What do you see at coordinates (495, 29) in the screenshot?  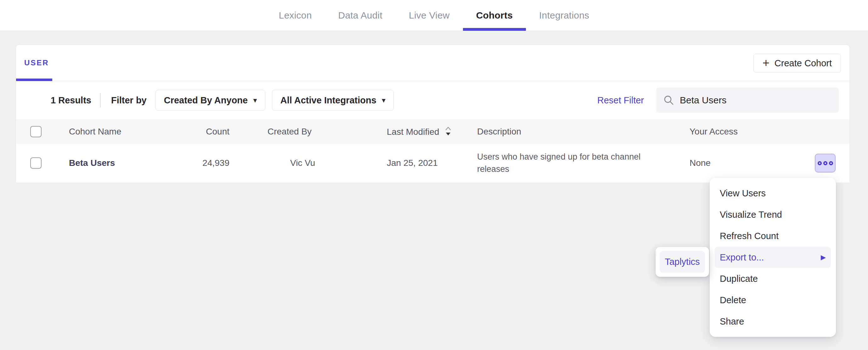 I see `active-tab-underline` at bounding box center [495, 29].